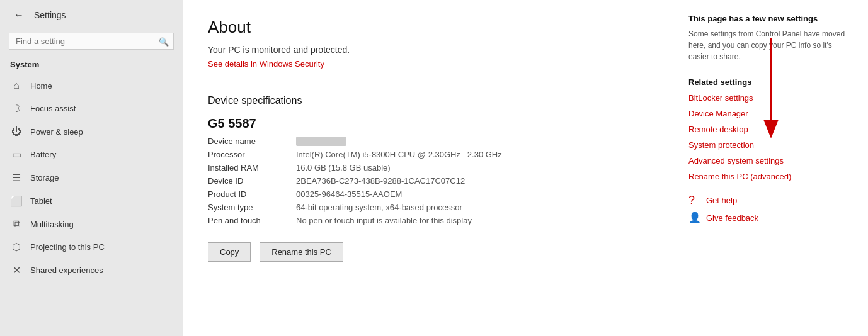  What do you see at coordinates (321, 141) in the screenshot?
I see `device-name-blurred` at bounding box center [321, 141].